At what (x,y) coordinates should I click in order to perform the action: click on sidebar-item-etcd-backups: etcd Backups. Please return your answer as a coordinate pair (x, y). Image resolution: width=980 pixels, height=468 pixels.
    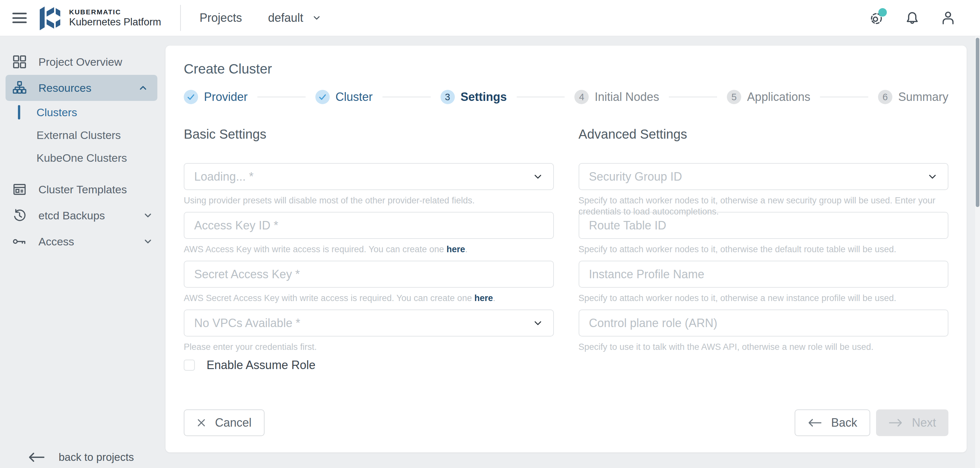
    Looking at the image, I should click on (81, 215).